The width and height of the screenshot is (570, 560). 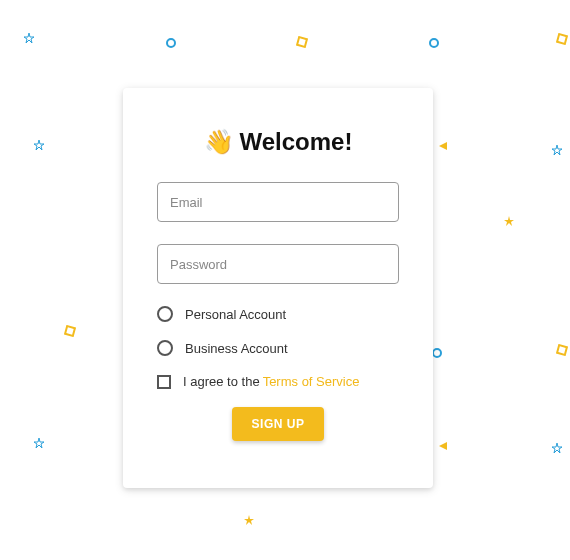 What do you see at coordinates (278, 142) in the screenshot?
I see `page-title: 👋Welcome!` at bounding box center [278, 142].